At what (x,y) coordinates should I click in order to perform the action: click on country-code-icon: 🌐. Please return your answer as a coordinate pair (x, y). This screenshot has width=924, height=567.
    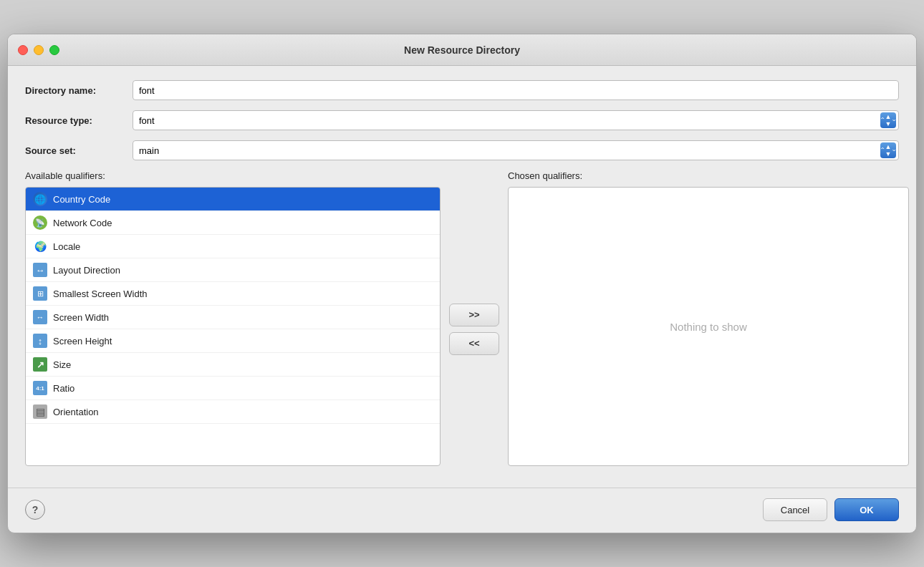
    Looking at the image, I should click on (40, 199).